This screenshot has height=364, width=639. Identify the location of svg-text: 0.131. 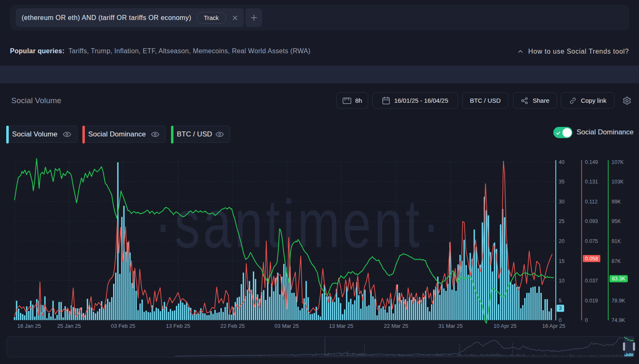
(592, 182).